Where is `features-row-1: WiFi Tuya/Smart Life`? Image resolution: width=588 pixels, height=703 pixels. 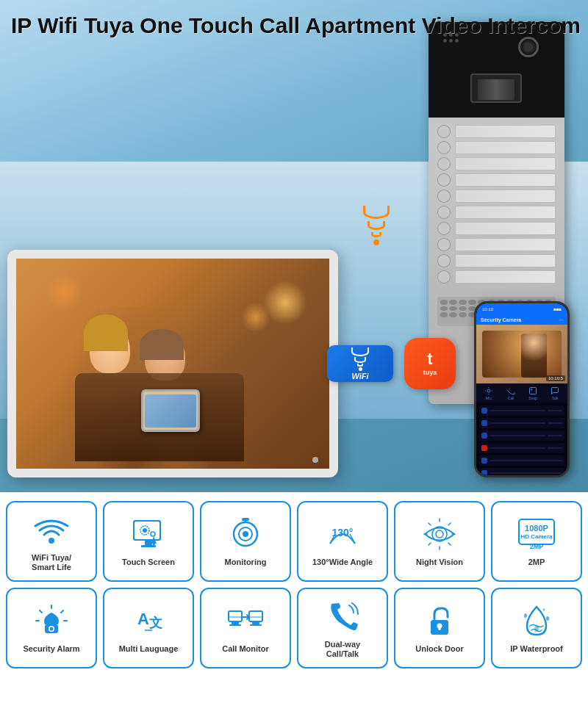
features-row-1: WiFi Tuya/Smart Life is located at coordinates (294, 541).